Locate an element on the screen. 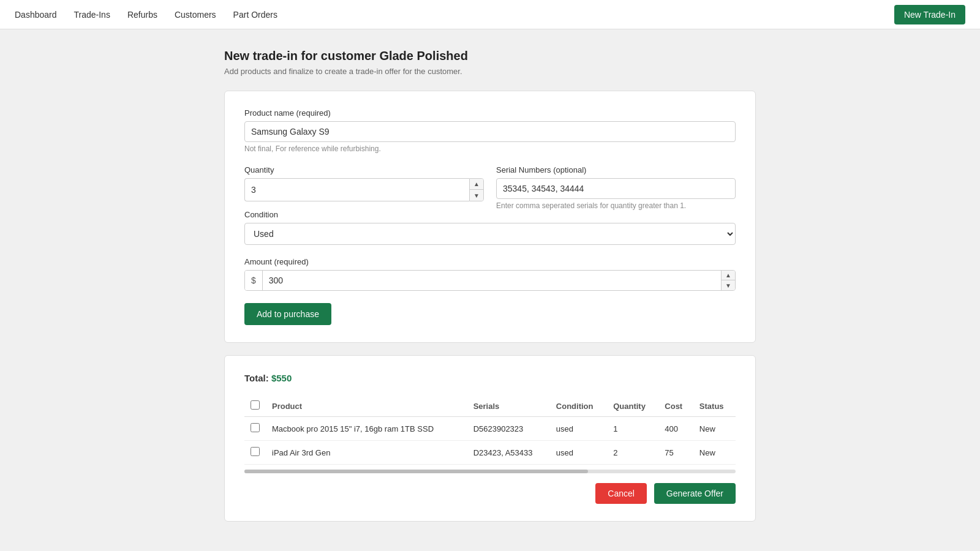 The width and height of the screenshot is (980, 551). navbar: Dashboard Trade-Ins Refurbs Customers Pa… is located at coordinates (490, 15).